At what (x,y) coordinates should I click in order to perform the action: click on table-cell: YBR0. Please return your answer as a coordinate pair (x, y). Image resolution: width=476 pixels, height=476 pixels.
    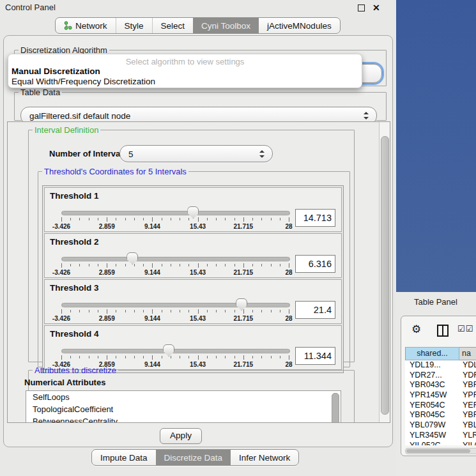
    Looking at the image, I should click on (468, 385).